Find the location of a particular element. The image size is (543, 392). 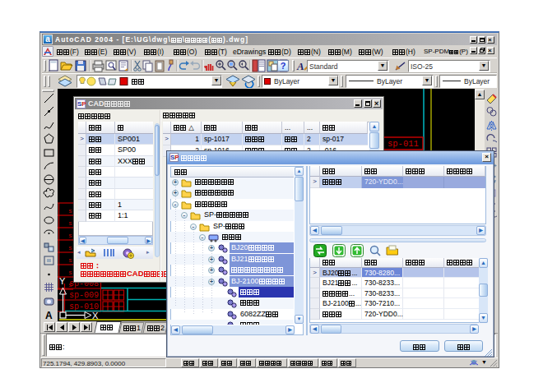

svg-text: Y is located at coordinates (63, 281).